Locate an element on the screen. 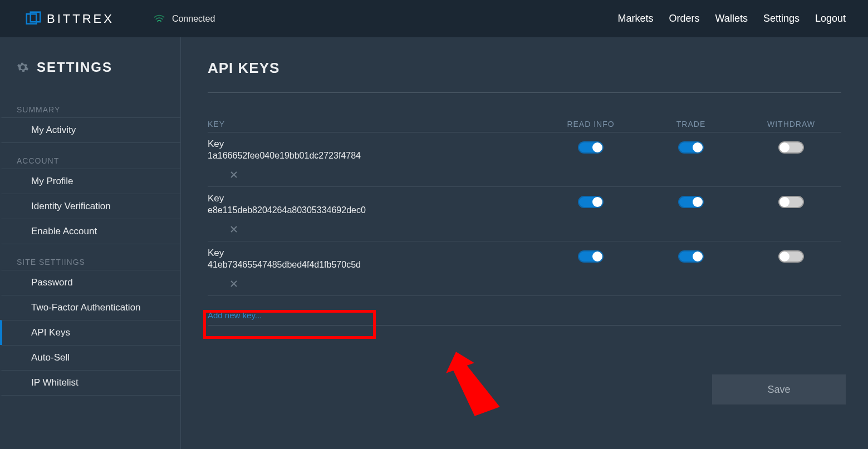  nav-logout: Logout is located at coordinates (831, 19).